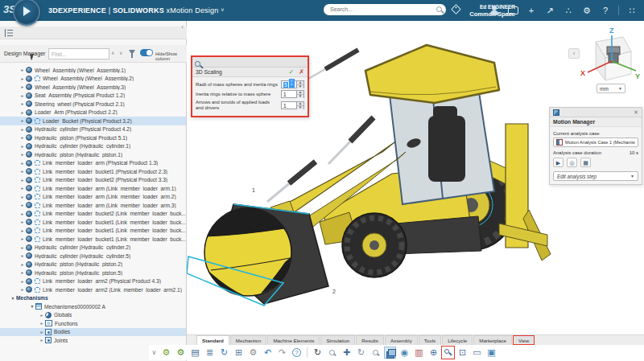 Image resolution: width=644 pixels, height=361 pixels. Describe the element at coordinates (93, 273) in the screenshot. I see `tree-row: ▸Hydraulic_piston (Hydraulic_piston.5)` at that location.